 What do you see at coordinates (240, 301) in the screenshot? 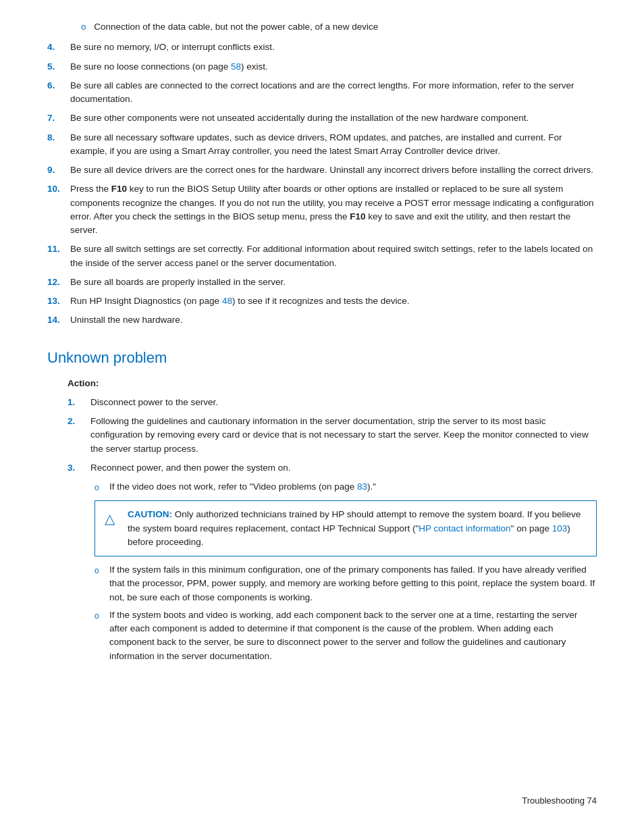
I see `list-text-13: Run HP Insight Diagnostics (on page 48) …` at bounding box center [240, 301].